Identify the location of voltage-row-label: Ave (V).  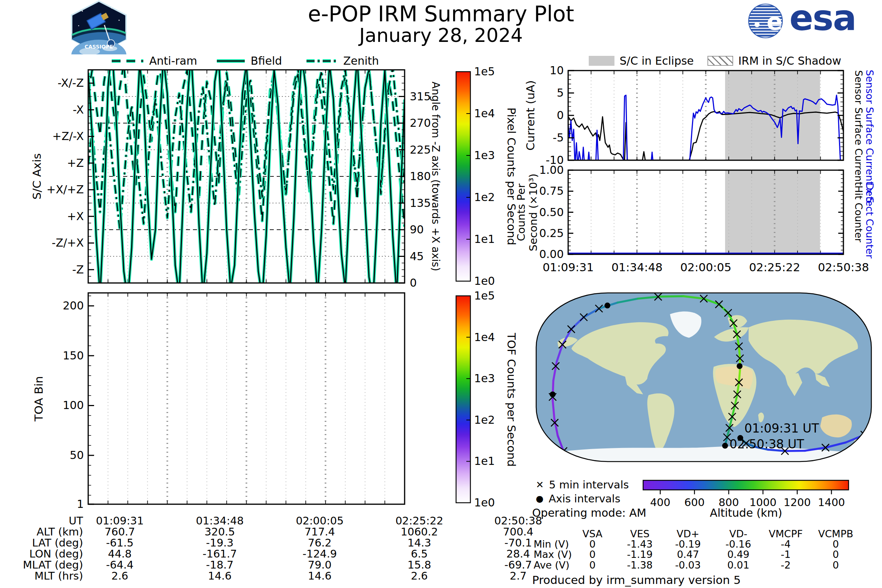
(552, 565).